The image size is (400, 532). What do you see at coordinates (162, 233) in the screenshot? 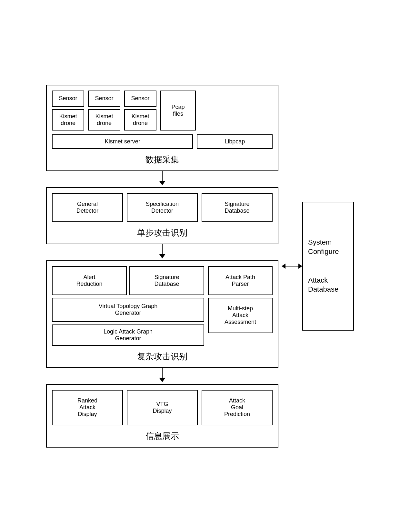
I see `single-step-label: 单步攻击识别` at bounding box center [162, 233].